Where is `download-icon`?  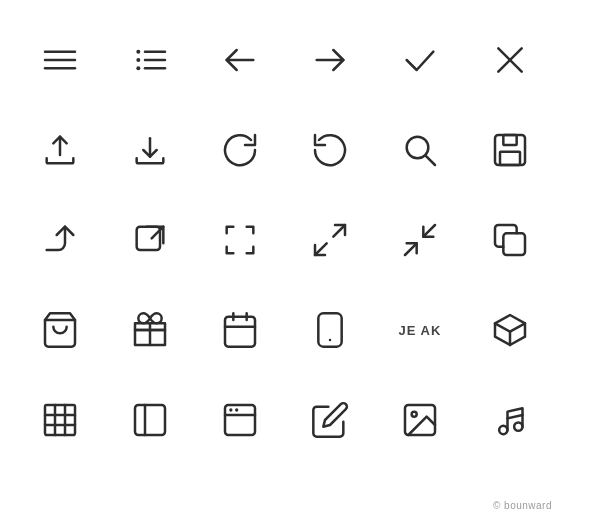 download-icon is located at coordinates (150, 150).